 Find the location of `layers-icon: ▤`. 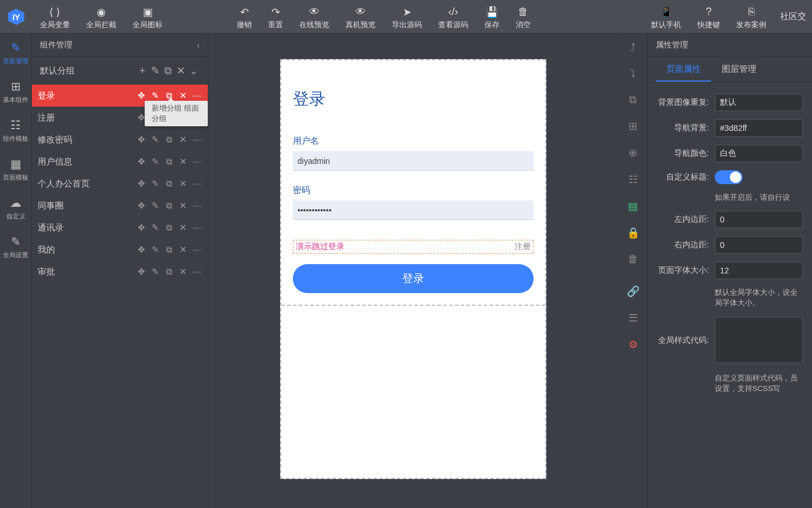

layers-icon: ▤ is located at coordinates (633, 206).